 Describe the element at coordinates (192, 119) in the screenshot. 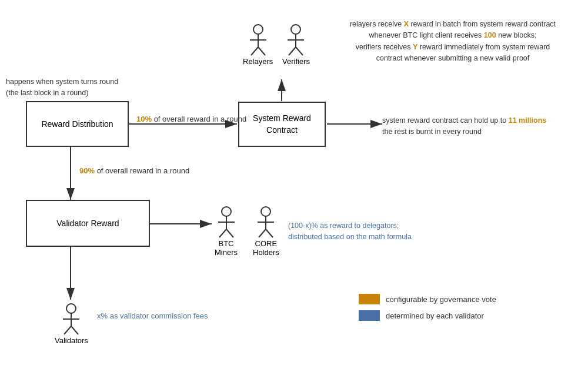

I see `ten-percent-label: 10% of overall reward in a round` at that location.